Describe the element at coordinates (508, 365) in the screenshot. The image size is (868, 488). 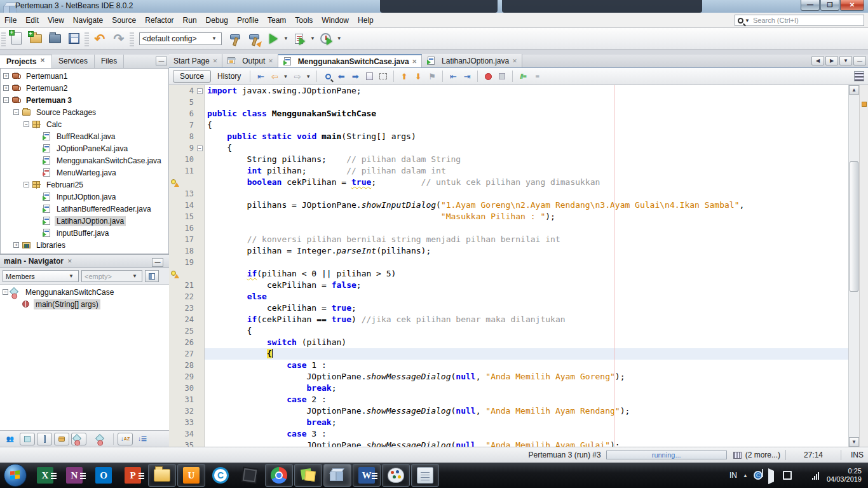
I see `code-line: 28 case 1 :` at that location.